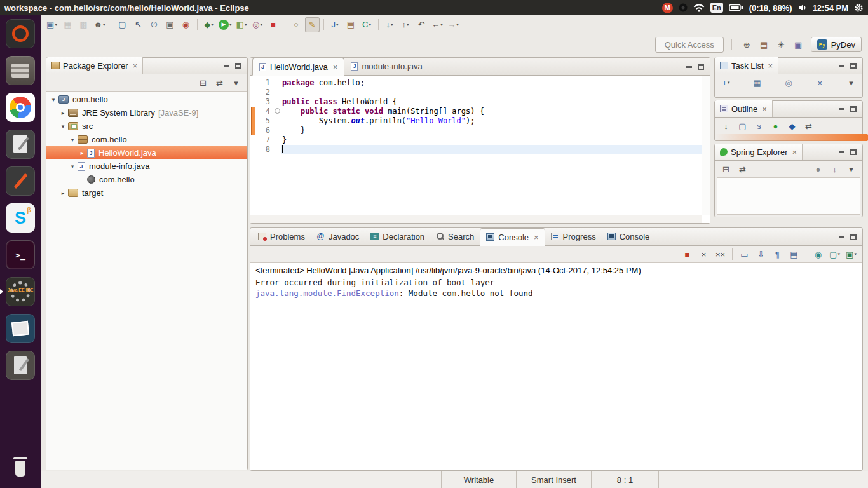  What do you see at coordinates (170, 25) in the screenshot?
I see `new-window-icon: ▣` at bounding box center [170, 25].